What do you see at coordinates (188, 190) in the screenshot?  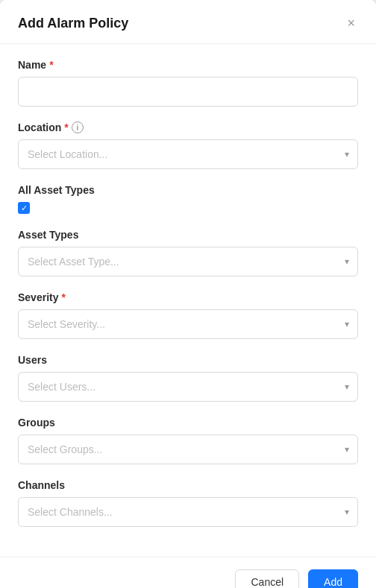 I see `all-asset-types-label: All Asset Types` at bounding box center [188, 190].